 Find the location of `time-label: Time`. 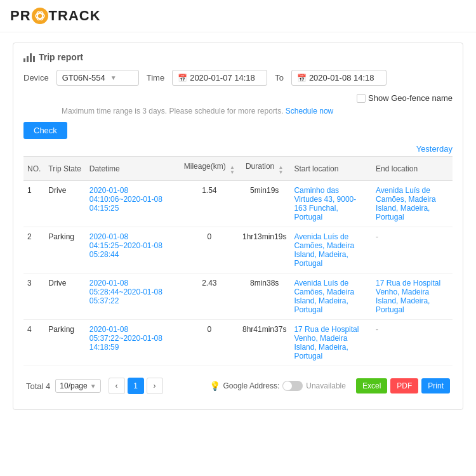

time-label: Time is located at coordinates (155, 77).